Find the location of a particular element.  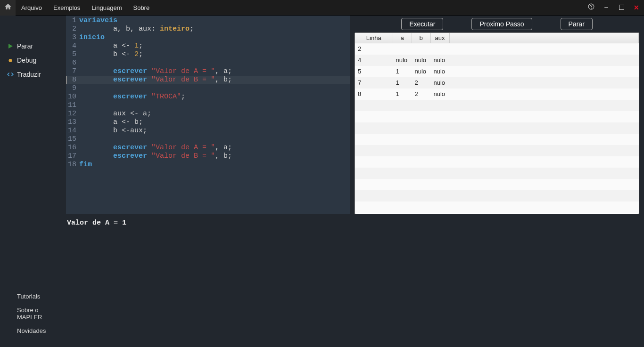

help-button is located at coordinates (591, 8).